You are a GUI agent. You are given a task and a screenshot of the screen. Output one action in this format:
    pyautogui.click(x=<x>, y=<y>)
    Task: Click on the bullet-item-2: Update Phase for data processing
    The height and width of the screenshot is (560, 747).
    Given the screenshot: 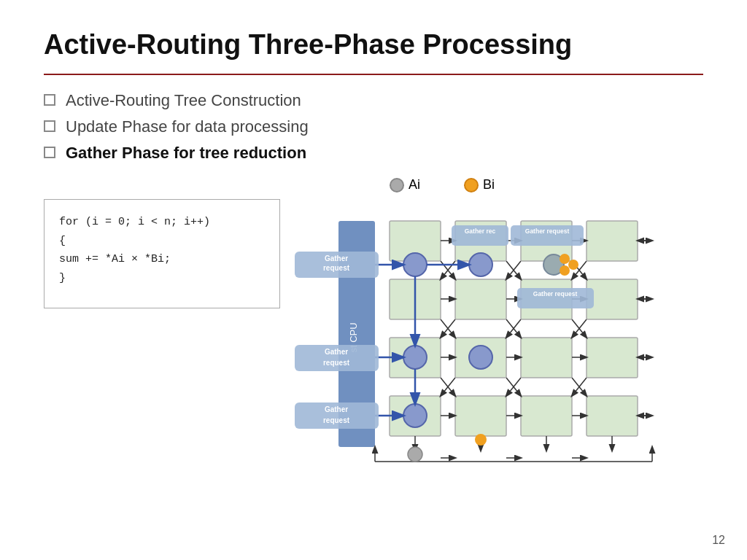 What is the action you would take?
    pyautogui.click(x=374, y=127)
    